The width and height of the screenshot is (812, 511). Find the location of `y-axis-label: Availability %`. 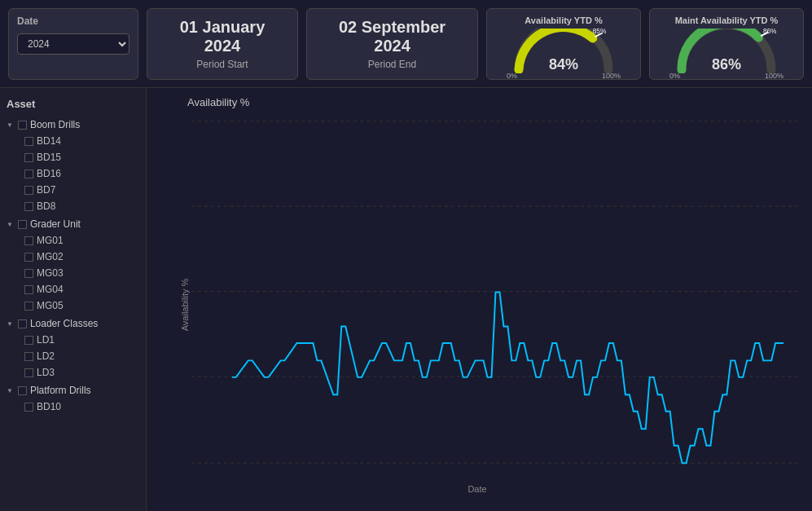

y-axis-label: Availability % is located at coordinates (185, 305).